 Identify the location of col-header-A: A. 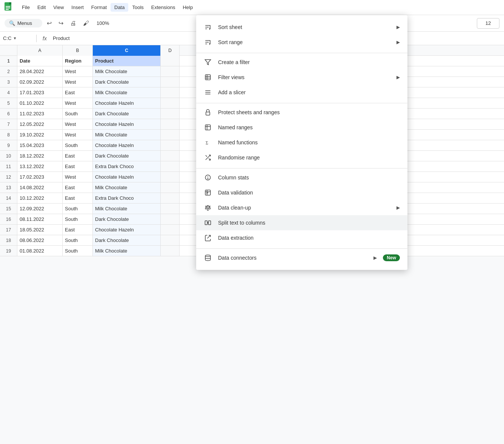
(40, 51).